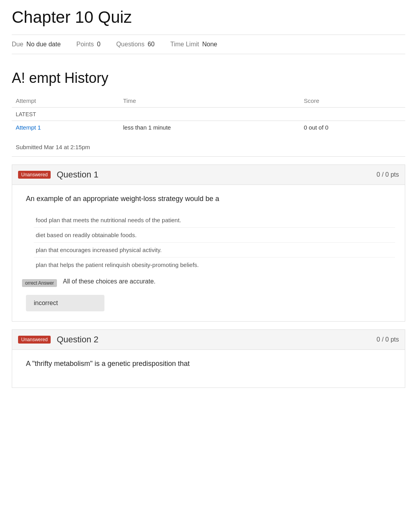 Image resolution: width=417 pixels, height=532 pixels. I want to click on attempt-score: 0 out of 0, so click(353, 128).